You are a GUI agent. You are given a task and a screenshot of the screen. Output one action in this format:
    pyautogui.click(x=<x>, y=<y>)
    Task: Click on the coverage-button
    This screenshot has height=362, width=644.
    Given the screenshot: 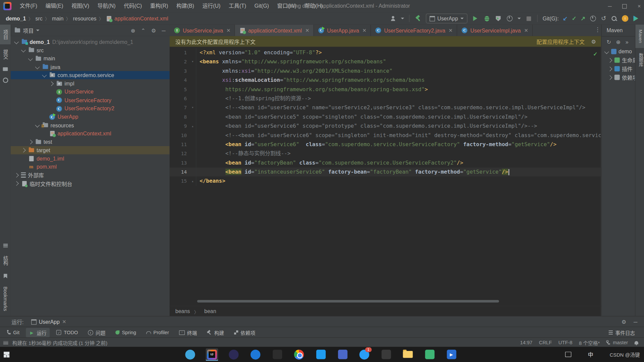 What is the action you would take?
    pyautogui.click(x=498, y=18)
    